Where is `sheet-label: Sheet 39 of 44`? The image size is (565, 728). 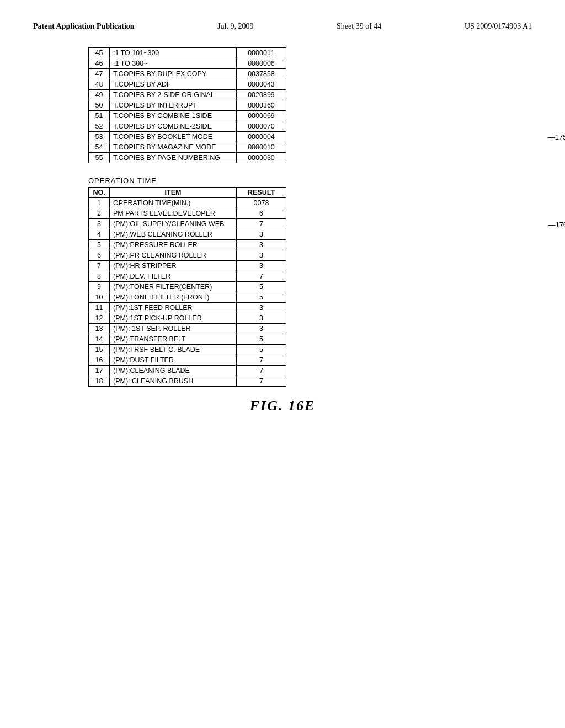
sheet-label: Sheet 39 of 44 is located at coordinates (359, 26).